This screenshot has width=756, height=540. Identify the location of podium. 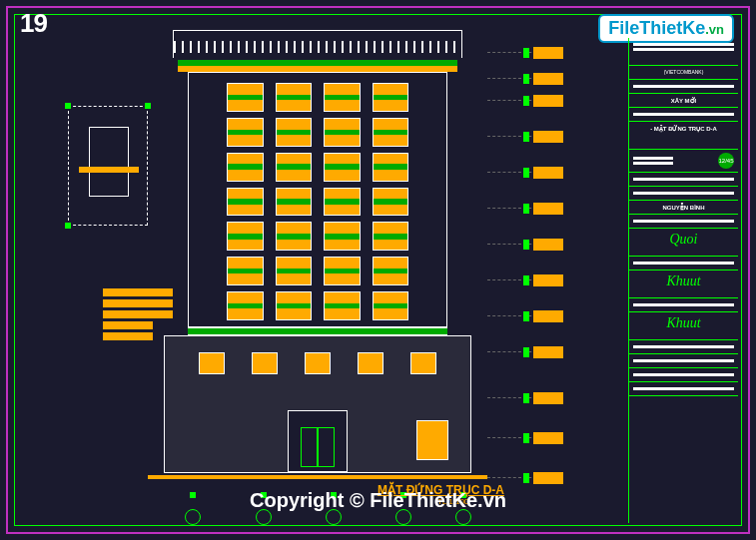
(318, 404).